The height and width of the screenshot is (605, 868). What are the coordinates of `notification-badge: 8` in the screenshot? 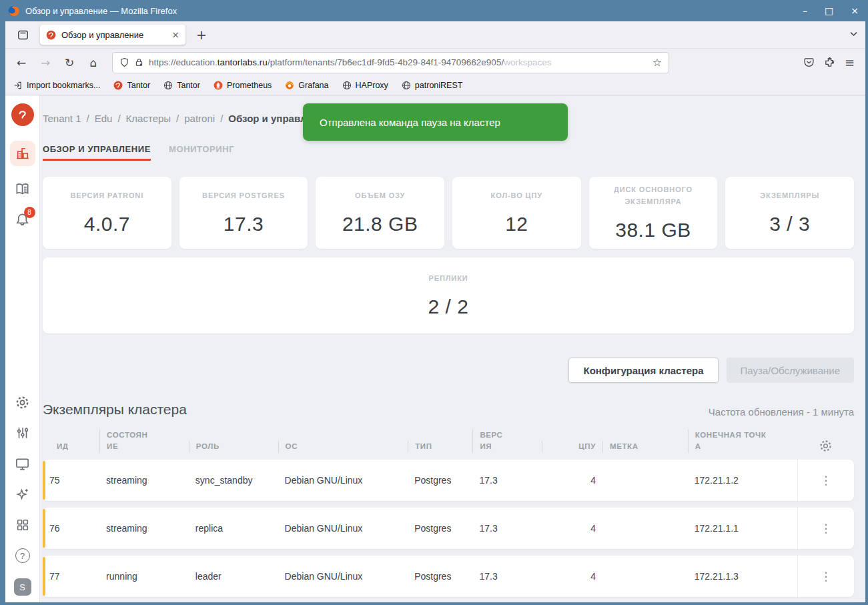 It's located at (29, 212).